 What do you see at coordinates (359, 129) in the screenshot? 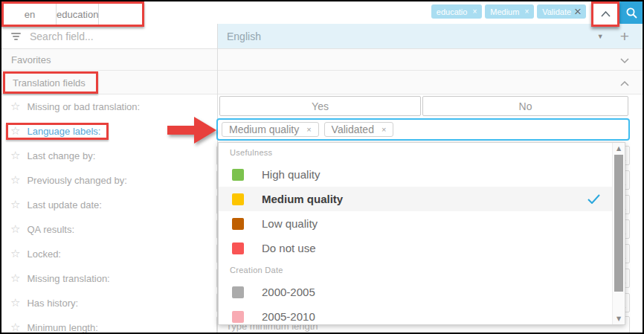
I see `value-chip: Validated ×` at bounding box center [359, 129].